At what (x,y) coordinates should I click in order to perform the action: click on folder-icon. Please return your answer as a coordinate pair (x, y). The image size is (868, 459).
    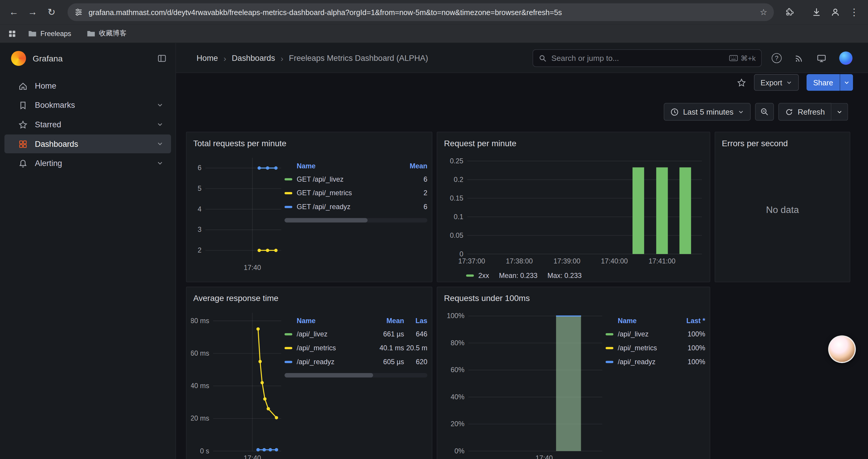
    Looking at the image, I should click on (32, 34).